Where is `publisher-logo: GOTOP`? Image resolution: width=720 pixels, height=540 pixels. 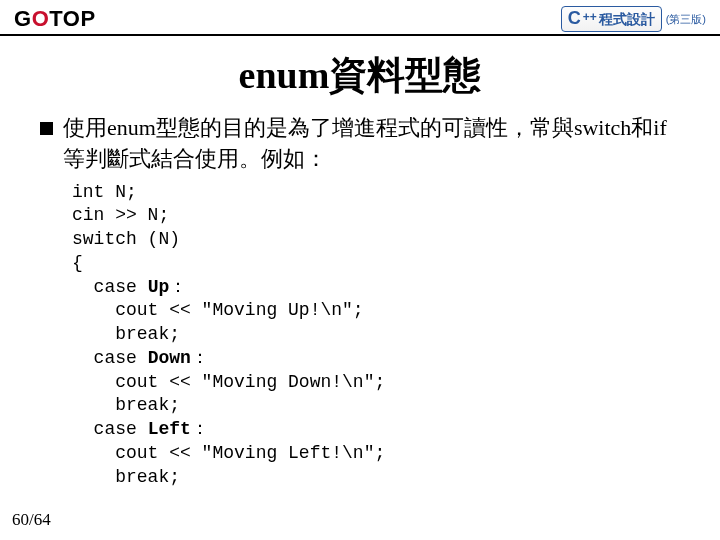 publisher-logo: GOTOP is located at coordinates (55, 19).